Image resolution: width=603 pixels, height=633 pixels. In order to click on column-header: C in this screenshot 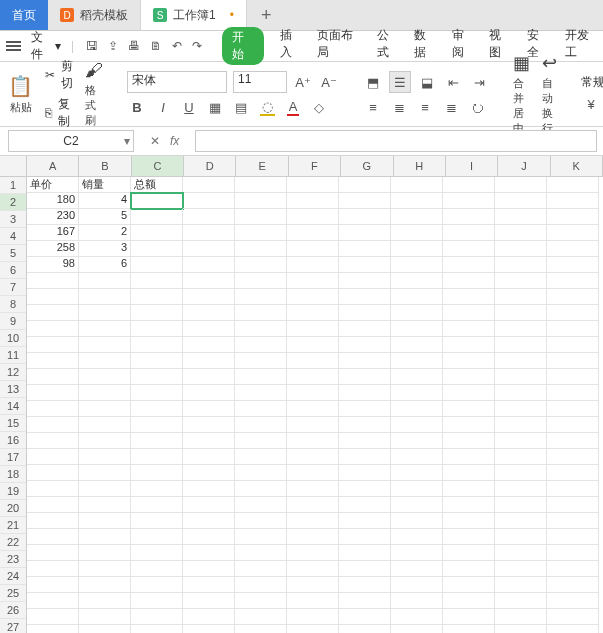, I will do `click(158, 166)`.